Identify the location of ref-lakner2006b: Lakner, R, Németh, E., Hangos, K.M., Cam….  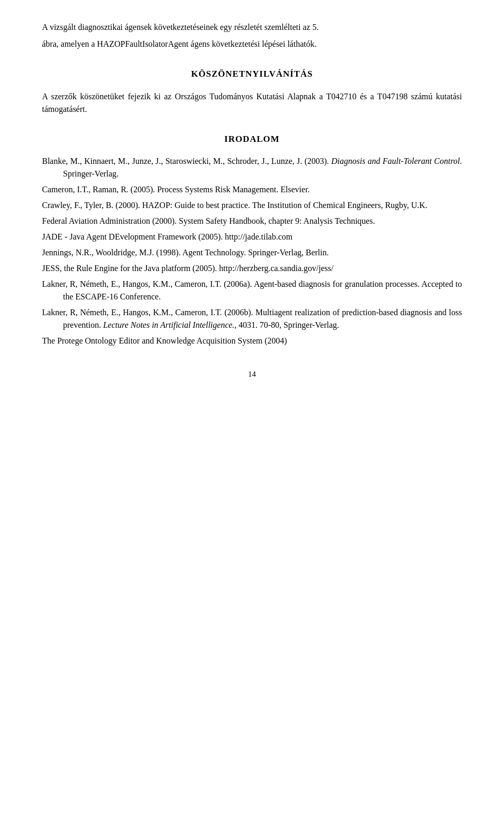
(252, 319).